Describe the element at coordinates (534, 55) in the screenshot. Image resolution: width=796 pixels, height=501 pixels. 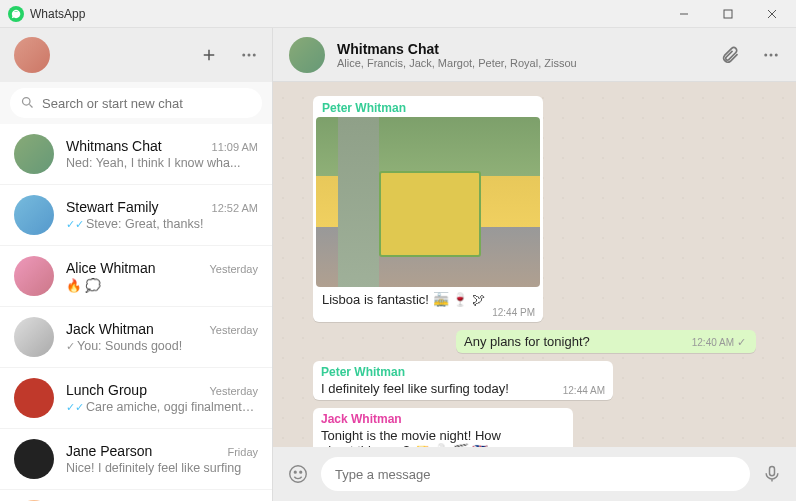
I see `conversation-header: Whitmans Chat Alice, Francis, Jack, Marg…` at that location.